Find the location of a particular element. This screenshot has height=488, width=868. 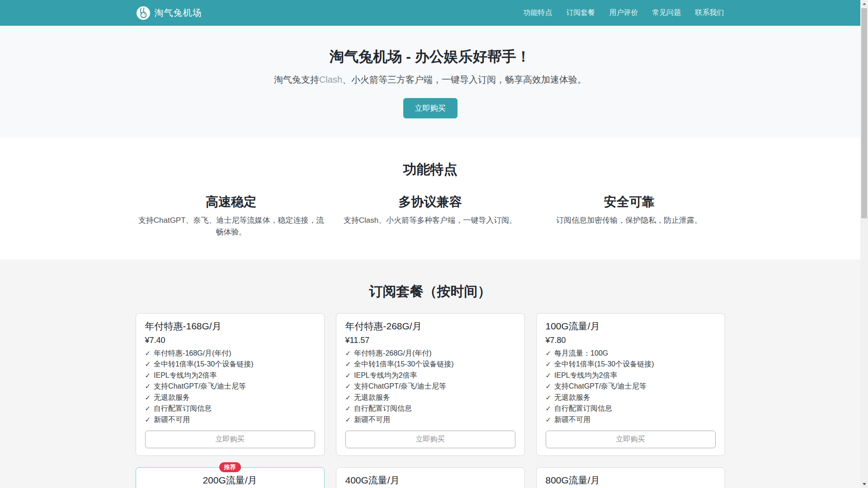

pricing-card-3: 推荐200G流量/月¥11.80 is located at coordinates (230, 478).